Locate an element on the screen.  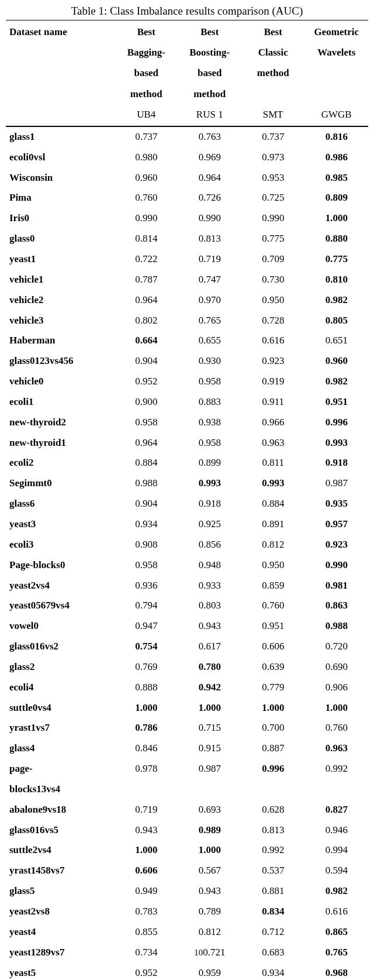
table-row: suttle2vs41.0001.0000.9920.994 is located at coordinates (187, 851).